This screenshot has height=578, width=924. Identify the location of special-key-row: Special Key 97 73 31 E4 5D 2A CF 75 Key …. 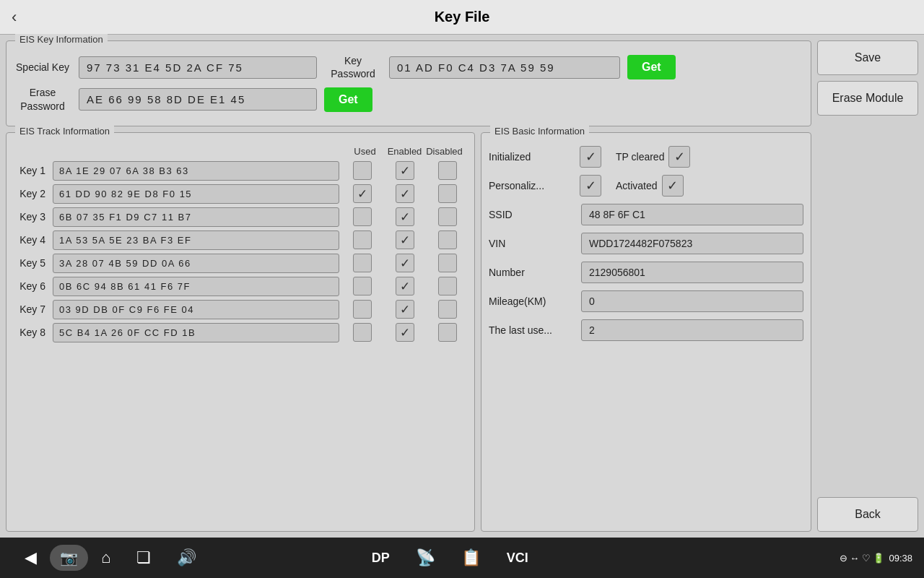
(409, 67).